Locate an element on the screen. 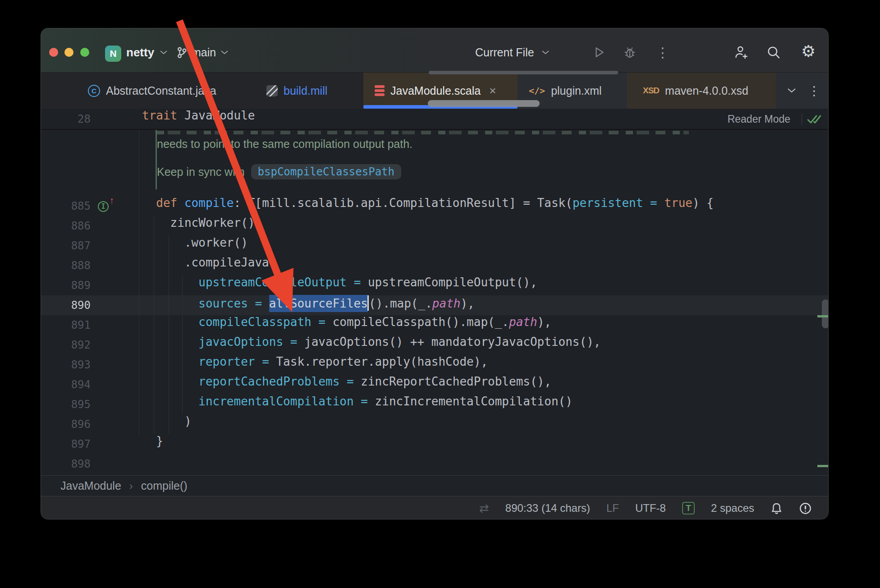 The width and height of the screenshot is (880, 588). exclamation-circle-icon is located at coordinates (805, 509).